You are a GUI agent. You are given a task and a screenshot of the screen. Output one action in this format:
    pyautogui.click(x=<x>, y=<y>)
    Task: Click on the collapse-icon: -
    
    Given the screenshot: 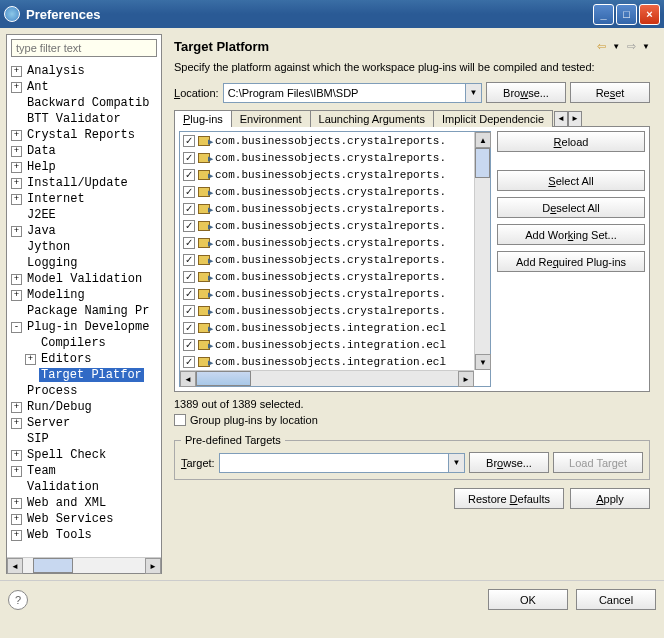 What is the action you would take?
    pyautogui.click(x=16, y=328)
    